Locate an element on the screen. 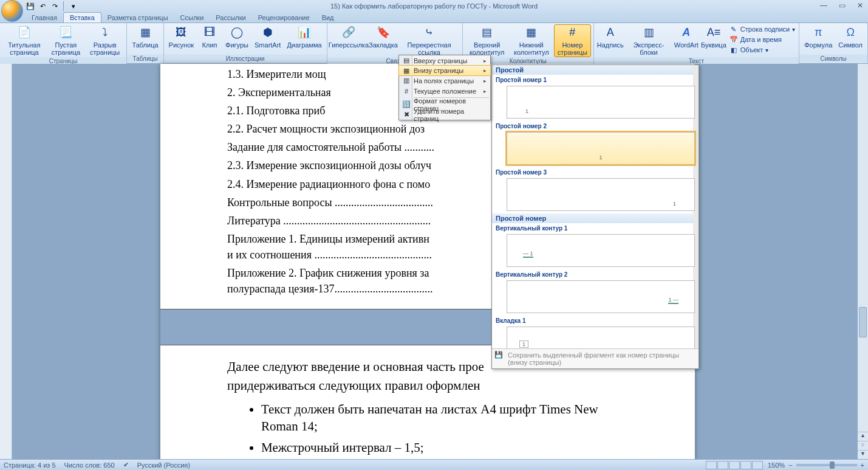 This screenshot has height=470, width=868. equation-button: πФормула is located at coordinates (818, 37).